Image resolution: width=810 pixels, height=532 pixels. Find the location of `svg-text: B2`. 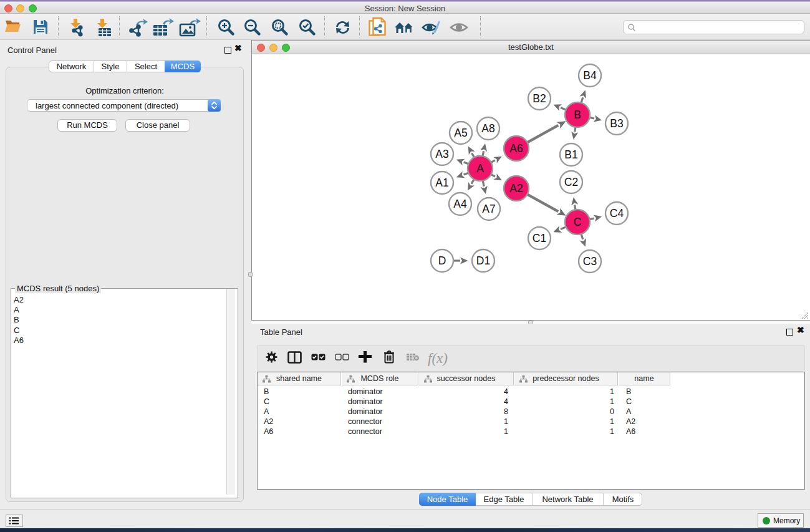

svg-text: B2 is located at coordinates (539, 99).